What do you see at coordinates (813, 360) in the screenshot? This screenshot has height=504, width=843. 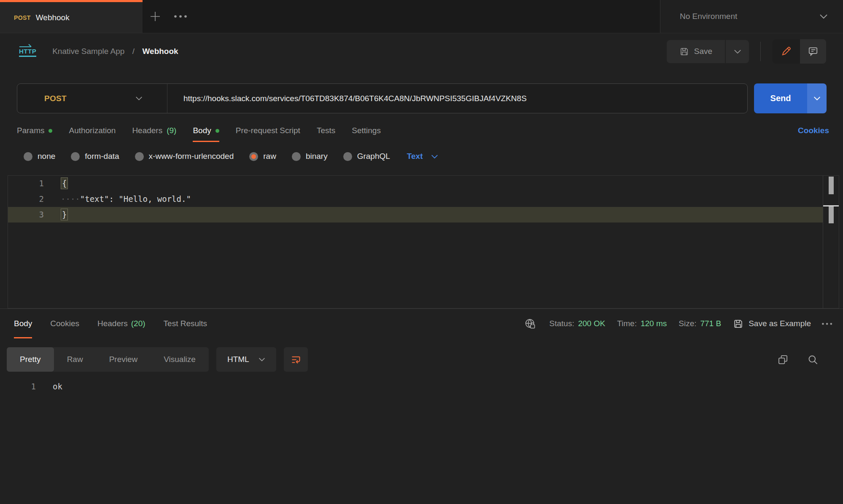 I see `search-icon` at bounding box center [813, 360].